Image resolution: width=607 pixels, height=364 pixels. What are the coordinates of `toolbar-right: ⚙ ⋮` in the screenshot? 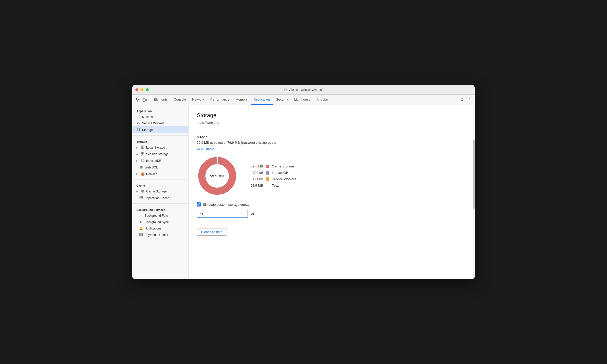 It's located at (466, 100).